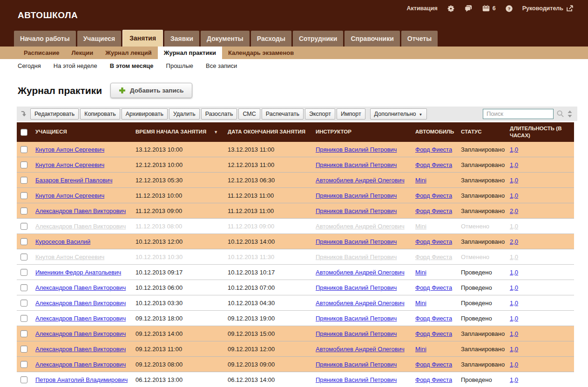  Describe the element at coordinates (142, 38) in the screenshot. I see `nav-tab-3: Занятия` at that location.